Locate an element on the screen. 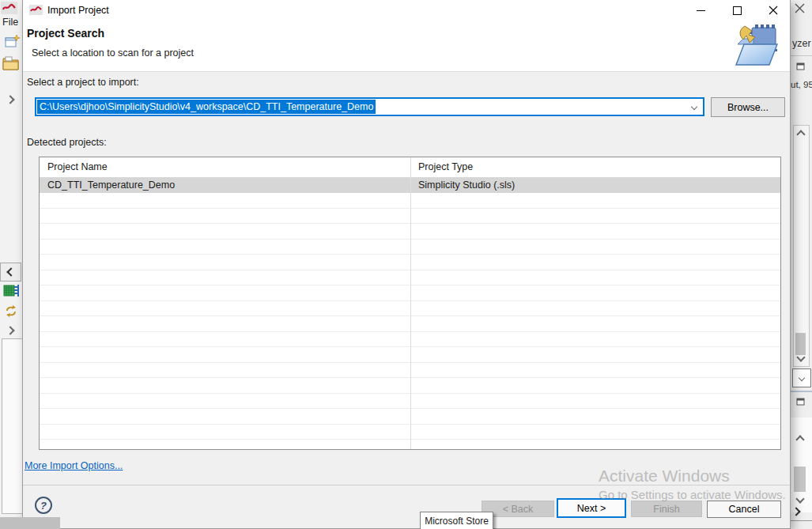 The image size is (812, 529). help-button: ? is located at coordinates (43, 505).